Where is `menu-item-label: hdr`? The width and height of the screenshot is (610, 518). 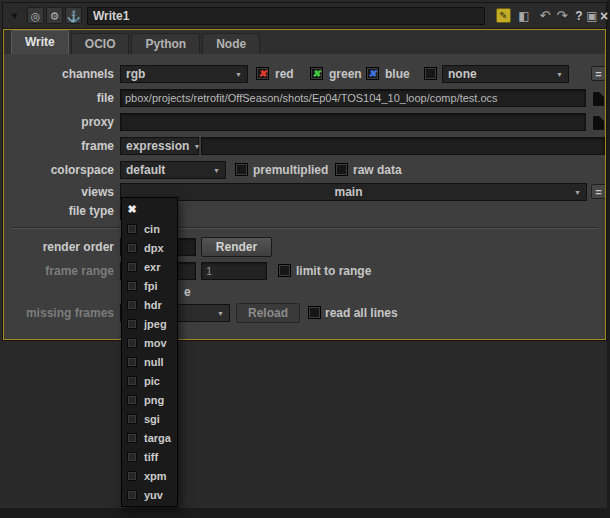 menu-item-label: hdr is located at coordinates (153, 305).